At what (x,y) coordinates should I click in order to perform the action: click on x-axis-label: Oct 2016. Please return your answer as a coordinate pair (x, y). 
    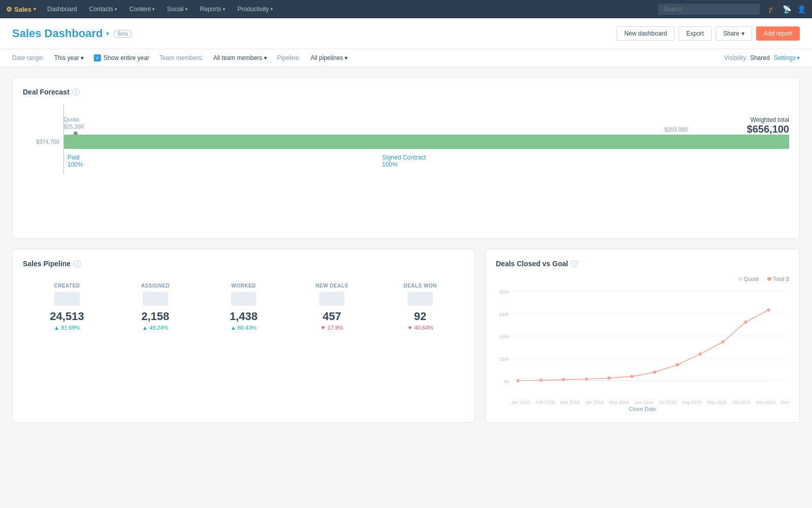
    Looking at the image, I should click on (741, 402).